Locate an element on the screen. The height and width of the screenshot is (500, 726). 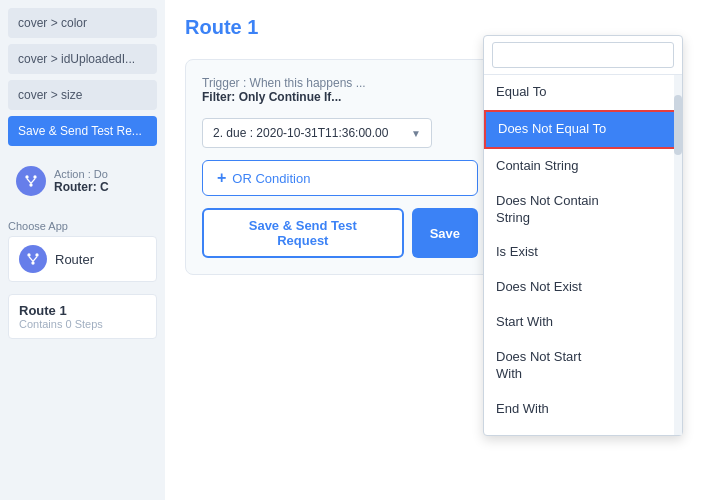
dropdown-item-does-not-contain-string: Does Not ContainString is located at coordinates (583, 210).